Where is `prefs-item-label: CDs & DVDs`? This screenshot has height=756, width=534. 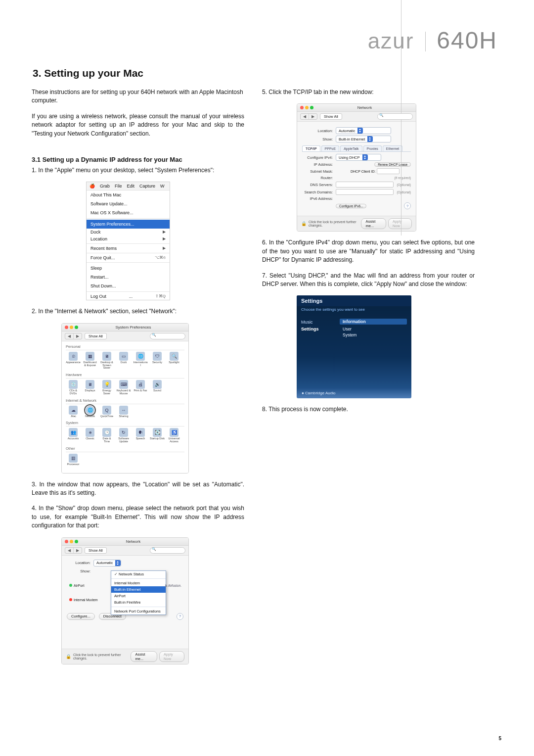 prefs-item-label: CDs & DVDs is located at coordinates (73, 392).